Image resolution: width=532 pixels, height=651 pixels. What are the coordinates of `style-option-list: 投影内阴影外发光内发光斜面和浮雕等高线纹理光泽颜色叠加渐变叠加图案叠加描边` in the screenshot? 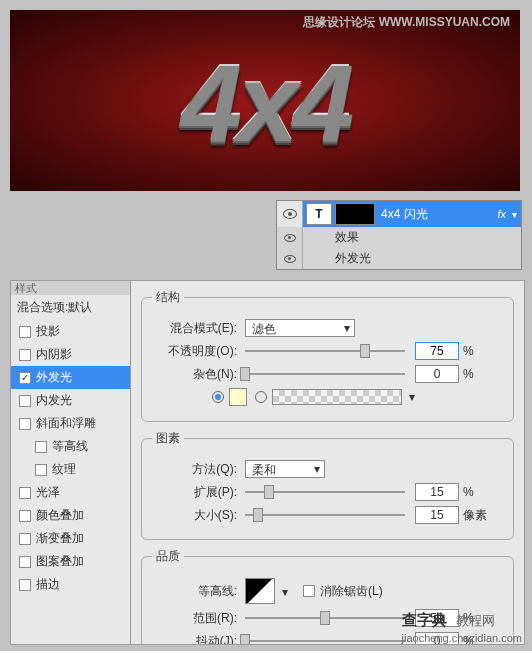 It's located at (70, 458).